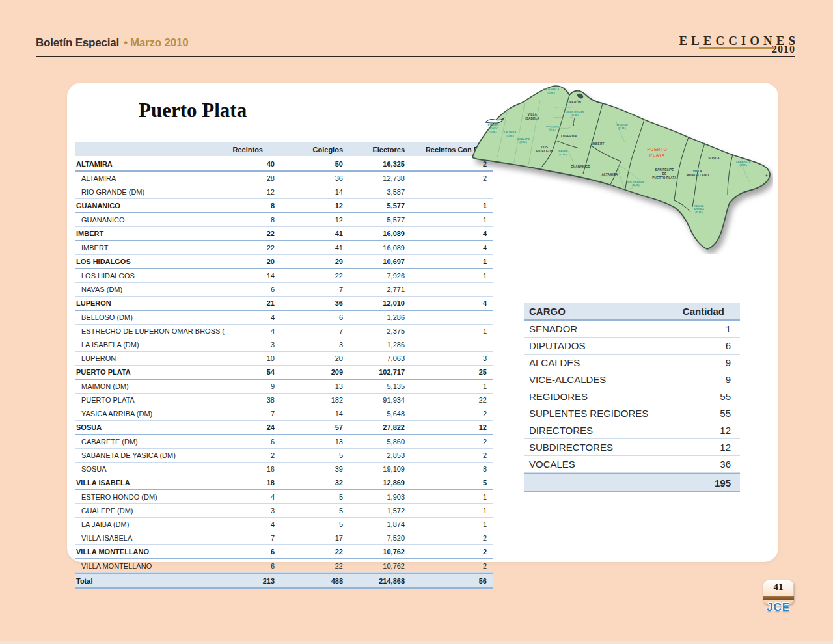 The image size is (833, 644). Describe the element at coordinates (380, 193) in the screenshot. I see `row-electores: 3,587` at that location.